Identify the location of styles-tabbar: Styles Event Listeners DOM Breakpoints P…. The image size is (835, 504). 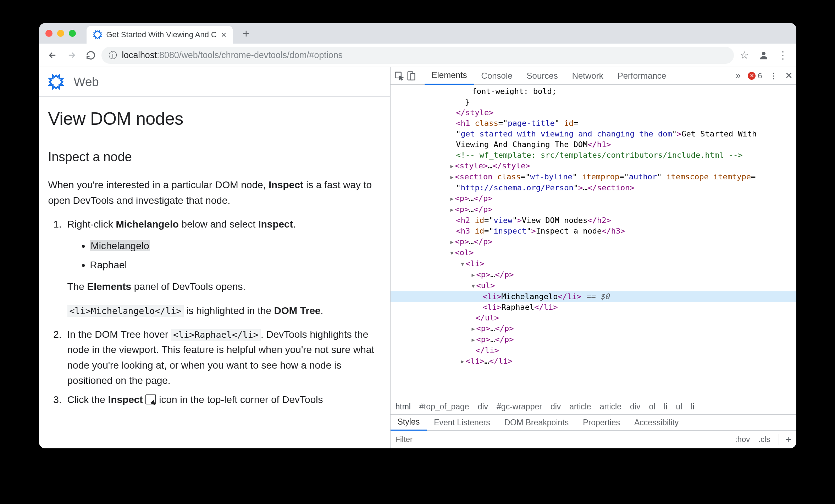
(593, 422).